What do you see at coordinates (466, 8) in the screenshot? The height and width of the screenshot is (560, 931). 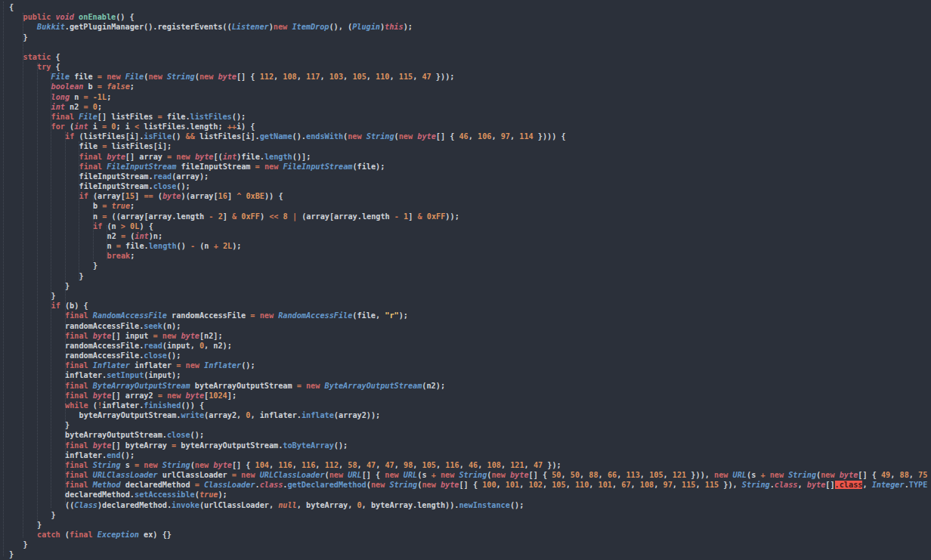 I see `code-line: {` at bounding box center [466, 8].